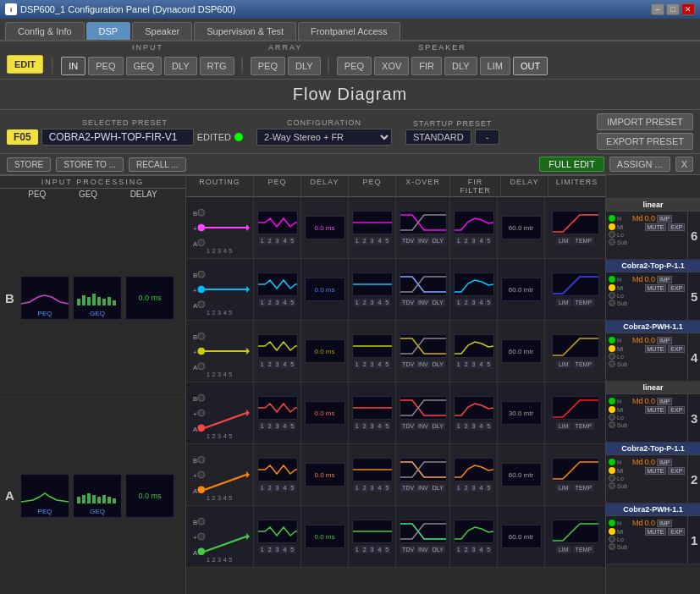  I want to click on routing-col-5: B+ A1 2 3 4 5, so click(220, 289).